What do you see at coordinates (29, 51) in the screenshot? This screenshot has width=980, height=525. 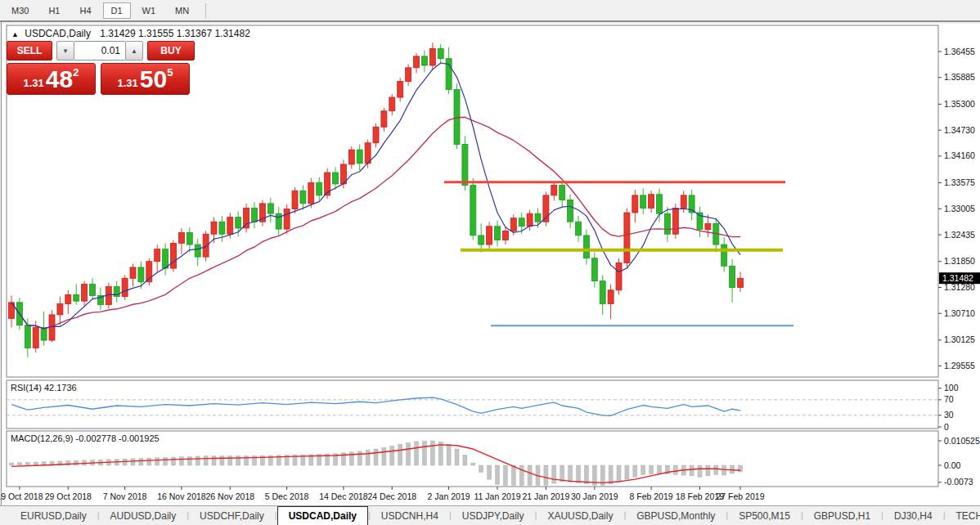 I see `sell-button: SELL` at bounding box center [29, 51].